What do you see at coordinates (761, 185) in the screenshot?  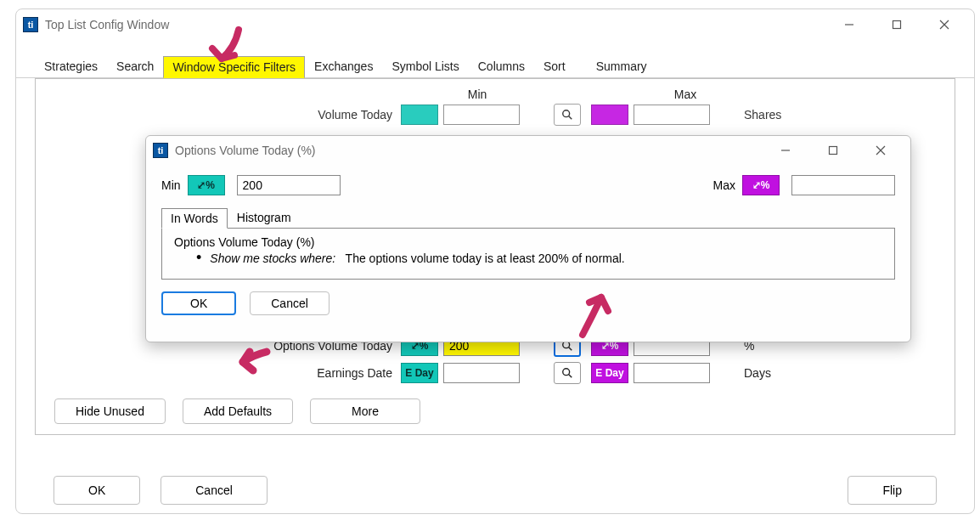 I see `max-pill-icon: ⤢%` at bounding box center [761, 185].